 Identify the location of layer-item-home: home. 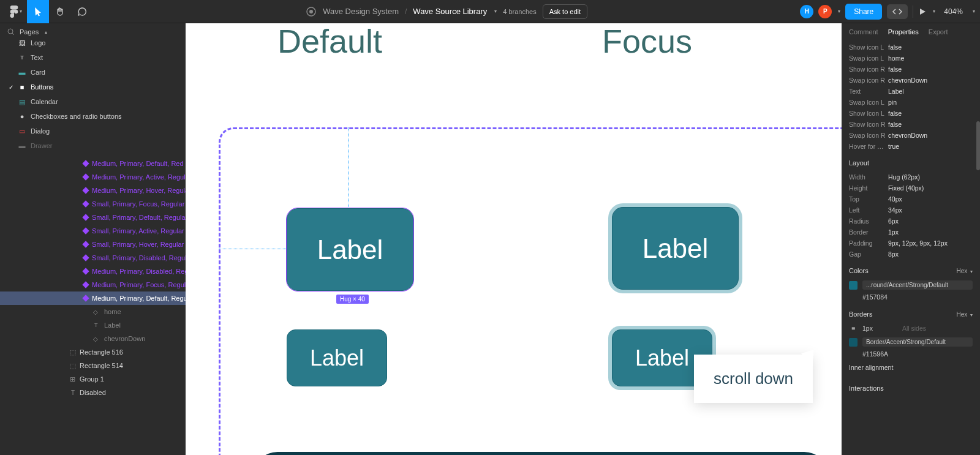
(93, 312).